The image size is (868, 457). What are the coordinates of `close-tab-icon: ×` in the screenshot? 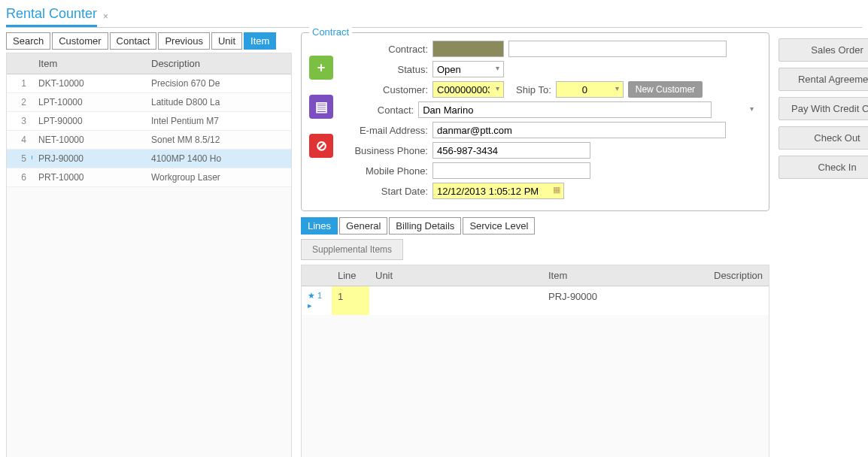 It's located at (105, 17).